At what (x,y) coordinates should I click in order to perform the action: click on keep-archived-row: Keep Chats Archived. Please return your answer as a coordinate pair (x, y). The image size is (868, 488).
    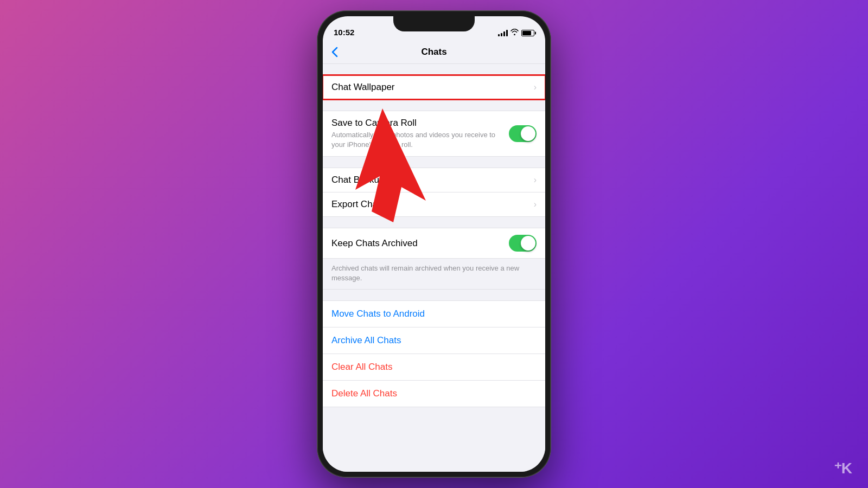
    Looking at the image, I should click on (434, 243).